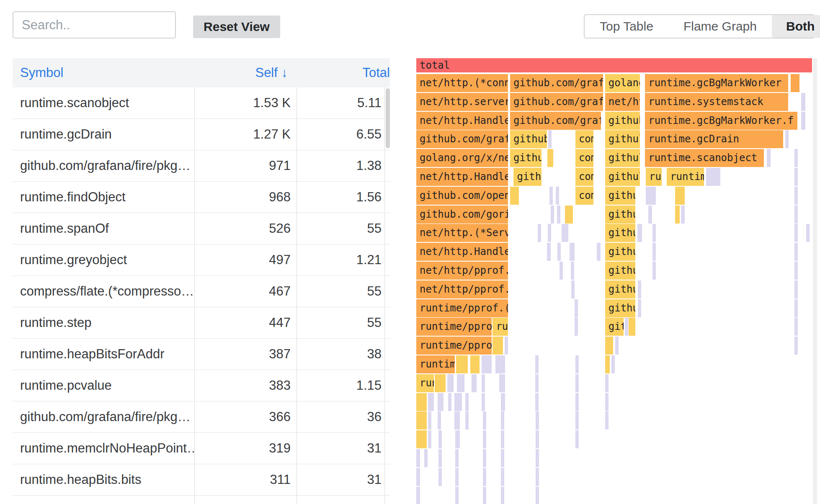 Image resolution: width=820 pixels, height=504 pixels. I want to click on flame-bar: runtime.gcDrain, so click(714, 139).